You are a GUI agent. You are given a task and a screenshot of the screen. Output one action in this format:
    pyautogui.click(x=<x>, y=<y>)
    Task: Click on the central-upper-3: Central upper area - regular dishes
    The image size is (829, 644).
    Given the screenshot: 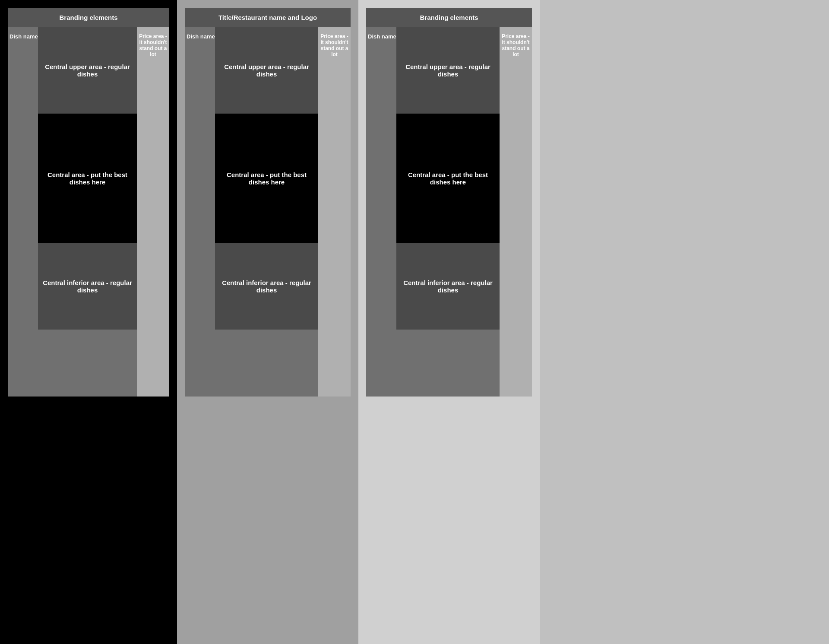 What is the action you would take?
    pyautogui.click(x=448, y=70)
    